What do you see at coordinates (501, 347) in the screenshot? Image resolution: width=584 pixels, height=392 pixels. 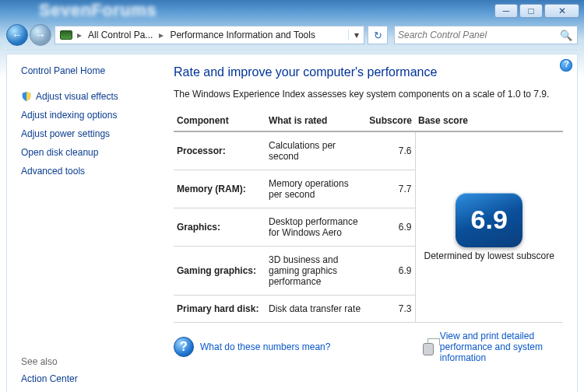 I see `view-print-details-link: View and print detailed performance and …` at bounding box center [501, 347].